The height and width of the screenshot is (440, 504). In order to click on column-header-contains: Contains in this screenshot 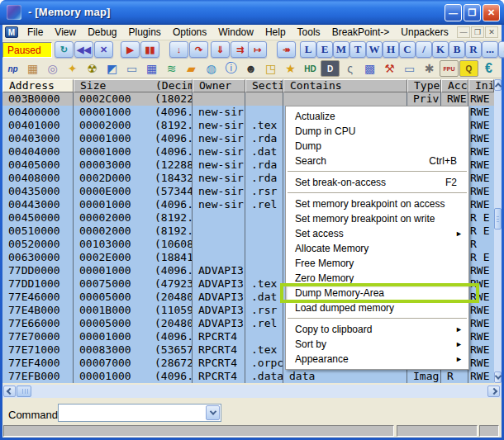, I will do `click(345, 86)`.